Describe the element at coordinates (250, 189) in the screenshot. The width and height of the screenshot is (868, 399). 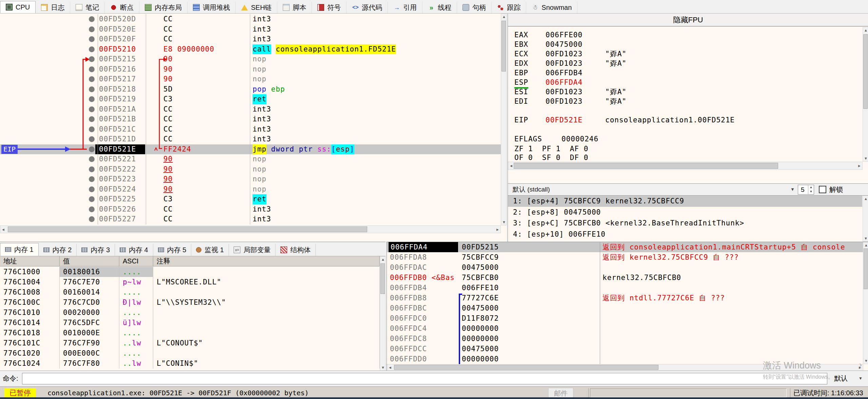
I see `disasm-row: 00FD522490nop` at that location.